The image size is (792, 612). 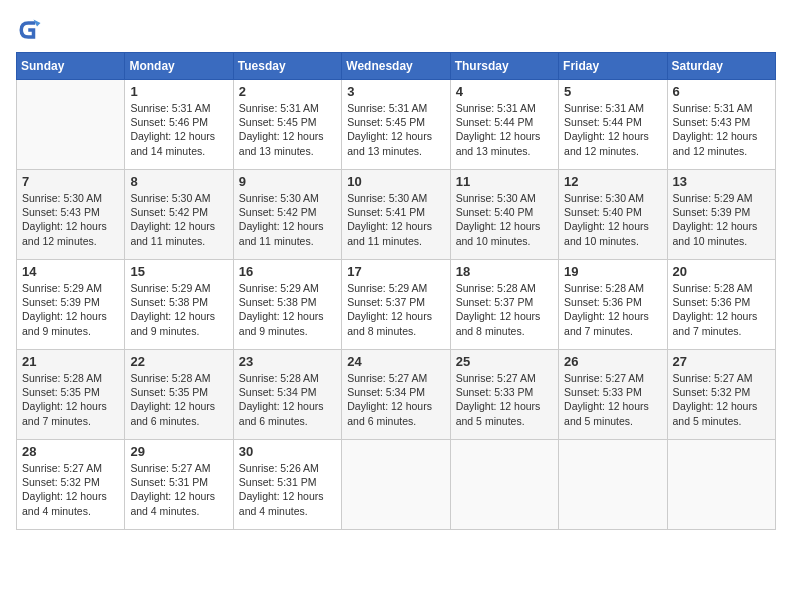 What do you see at coordinates (613, 66) in the screenshot?
I see `header-cell-friday: Friday` at bounding box center [613, 66].